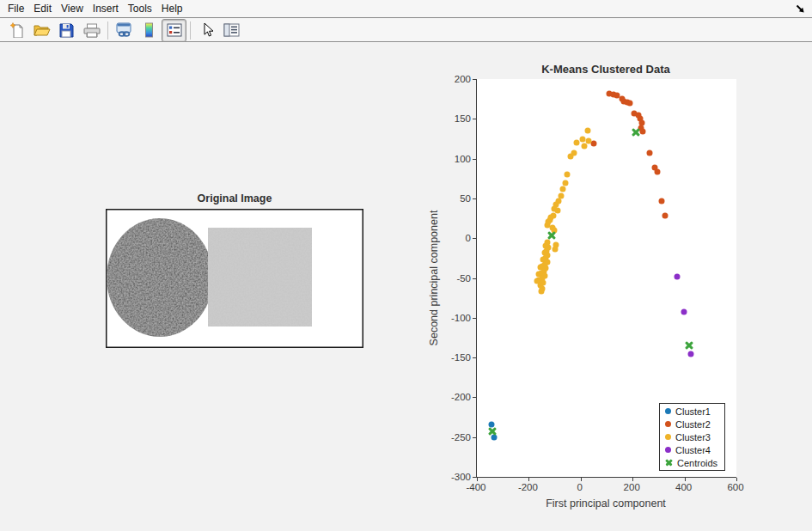 Image resolution: width=812 pixels, height=531 pixels. Describe the element at coordinates (232, 31) in the screenshot. I see `property-inspector-button` at that location.